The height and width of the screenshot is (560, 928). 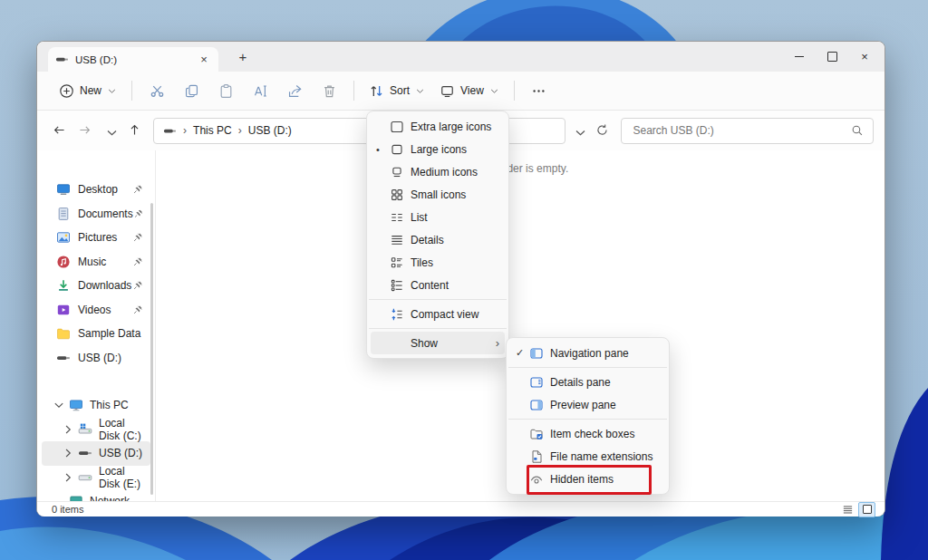 What do you see at coordinates (438, 285) in the screenshot?
I see `menu-item-content: Content` at bounding box center [438, 285].